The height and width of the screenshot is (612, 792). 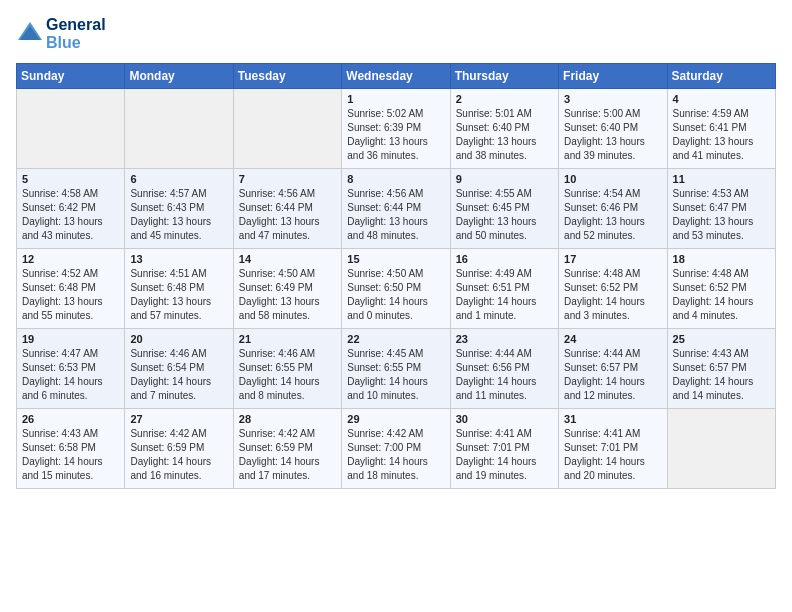 I want to click on day-detail: Sunrise: 4:48 AMSunset: 6:52 PMDaylight:…, so click(x=722, y=295).